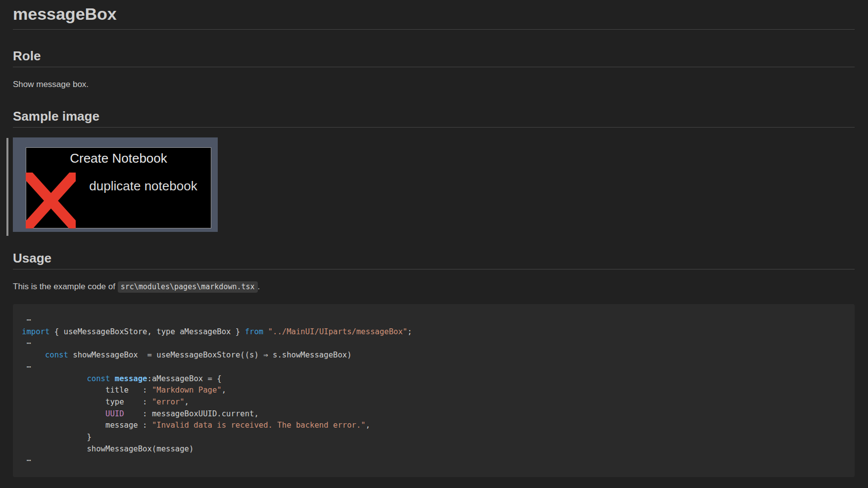  Describe the element at coordinates (434, 15) in the screenshot. I see `page-title: messageBox` at that location.